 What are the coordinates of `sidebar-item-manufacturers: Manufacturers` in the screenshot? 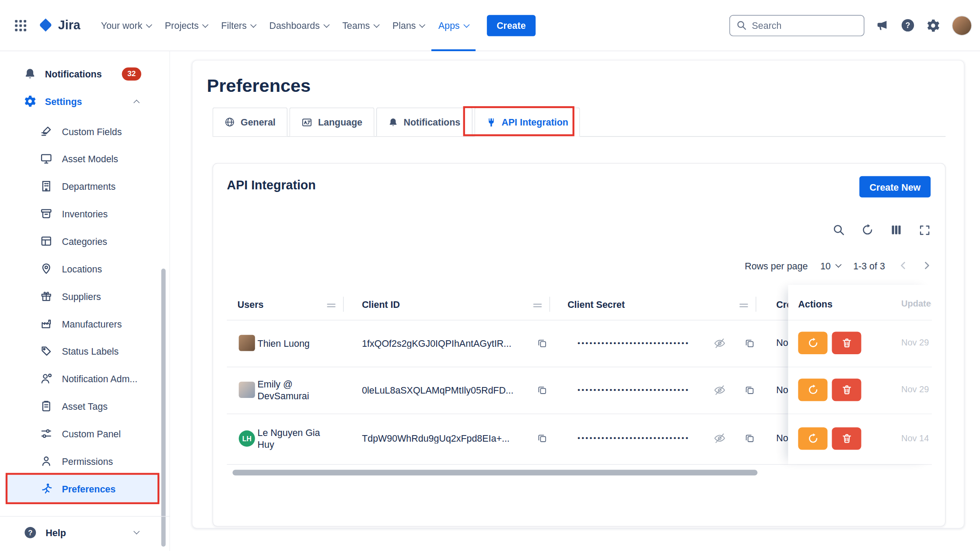 It's located at (82, 324).